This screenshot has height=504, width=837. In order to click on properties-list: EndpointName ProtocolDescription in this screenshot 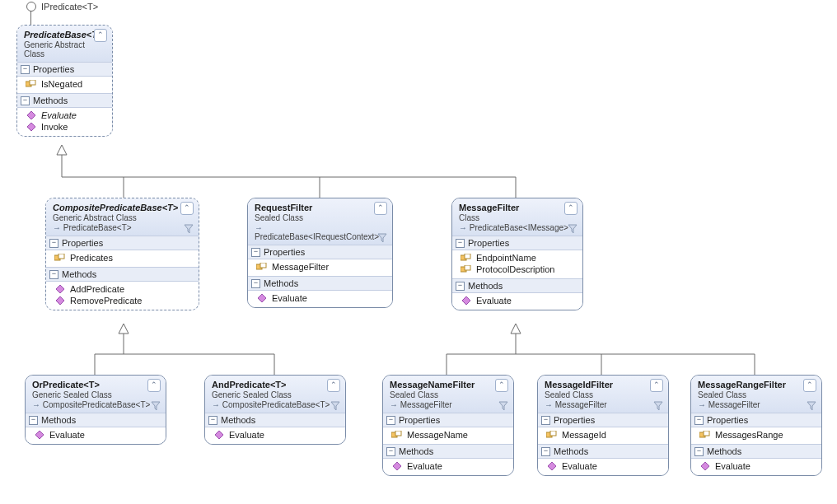, I will do `click(517, 264)`.